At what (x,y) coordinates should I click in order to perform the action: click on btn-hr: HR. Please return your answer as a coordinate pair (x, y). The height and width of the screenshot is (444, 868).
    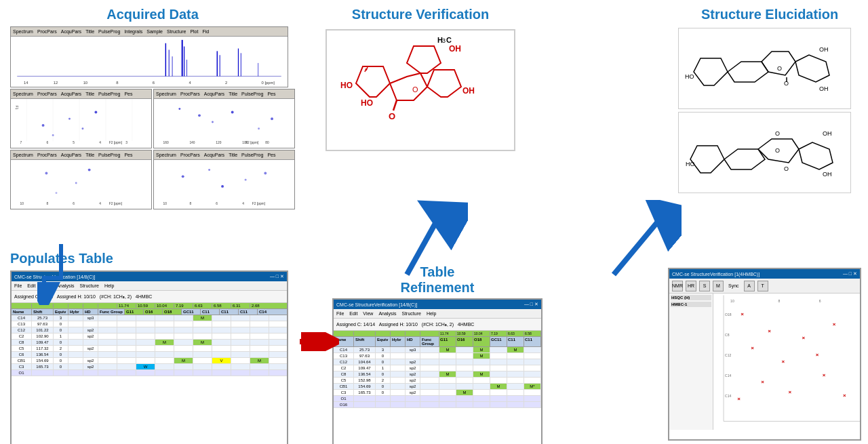
    Looking at the image, I should click on (691, 286).